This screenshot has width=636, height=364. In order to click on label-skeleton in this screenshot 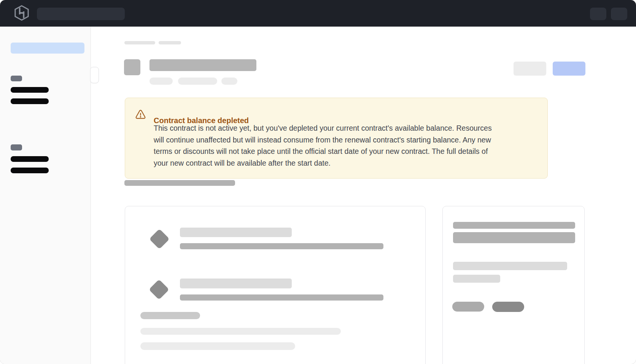, I will do `click(170, 315)`.